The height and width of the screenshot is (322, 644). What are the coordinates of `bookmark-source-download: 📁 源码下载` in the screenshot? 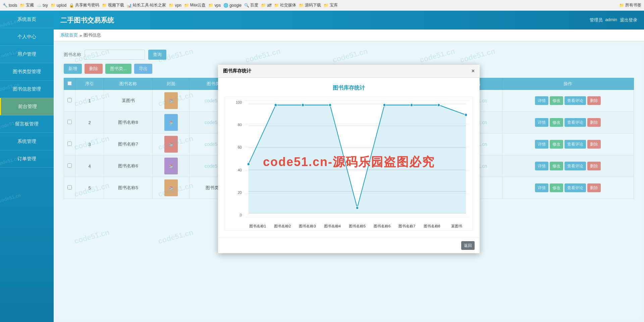 It's located at (310, 5).